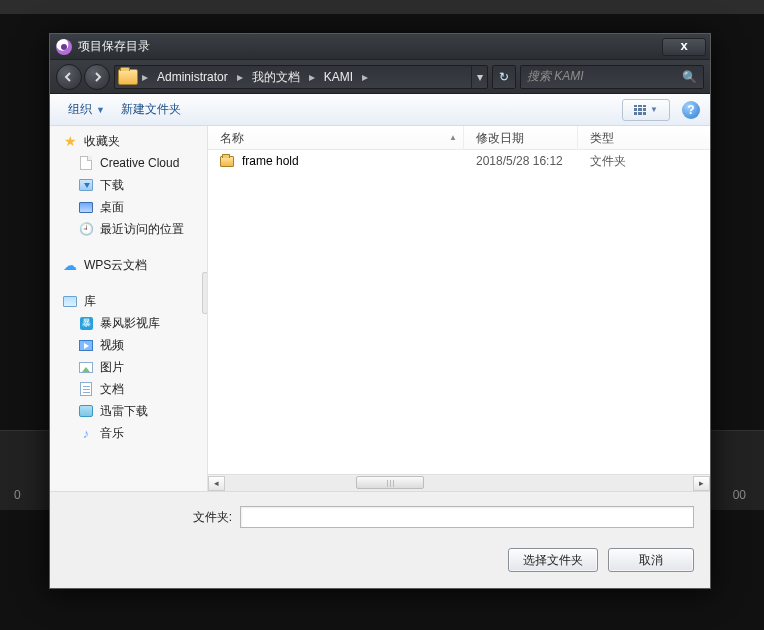  I want to click on tree-item-pictures: 图片, so click(130, 367).